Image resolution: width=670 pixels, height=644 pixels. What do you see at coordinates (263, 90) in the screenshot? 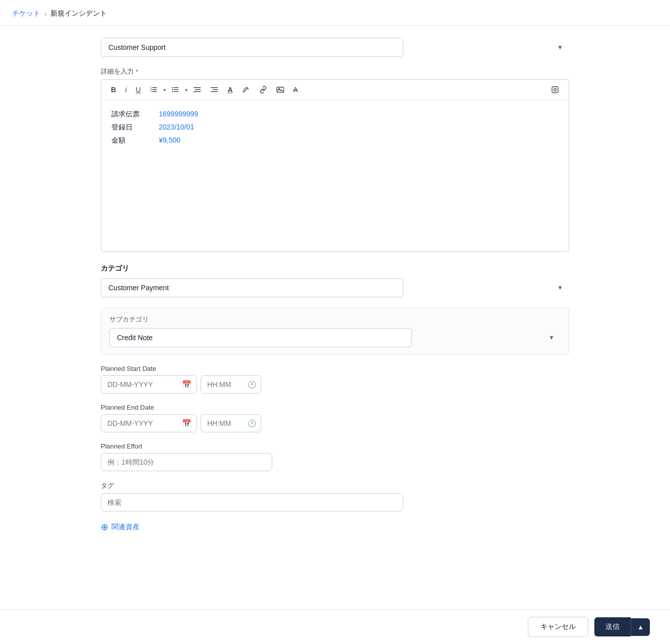
I see `toolbar-link-button` at bounding box center [263, 90].